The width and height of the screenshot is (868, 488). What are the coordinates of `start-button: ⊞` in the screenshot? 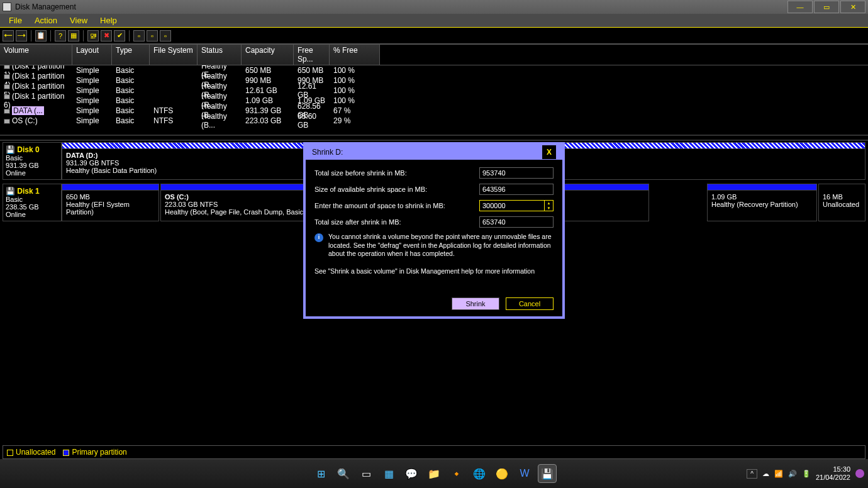 It's located at (321, 474).